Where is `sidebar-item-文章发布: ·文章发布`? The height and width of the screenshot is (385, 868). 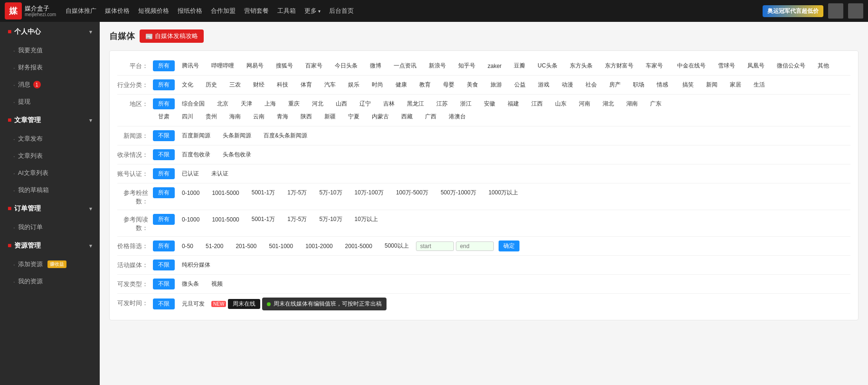 sidebar-item-文章发布: ·文章发布 is located at coordinates (50, 139).